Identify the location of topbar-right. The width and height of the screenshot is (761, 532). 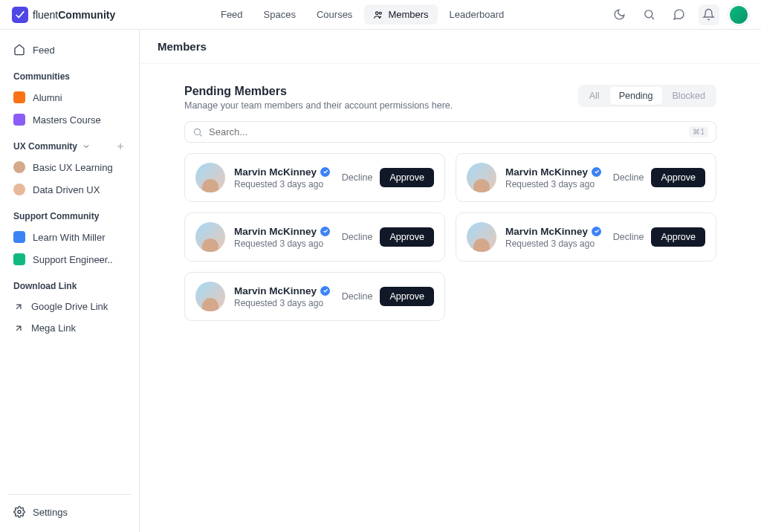
(679, 15).